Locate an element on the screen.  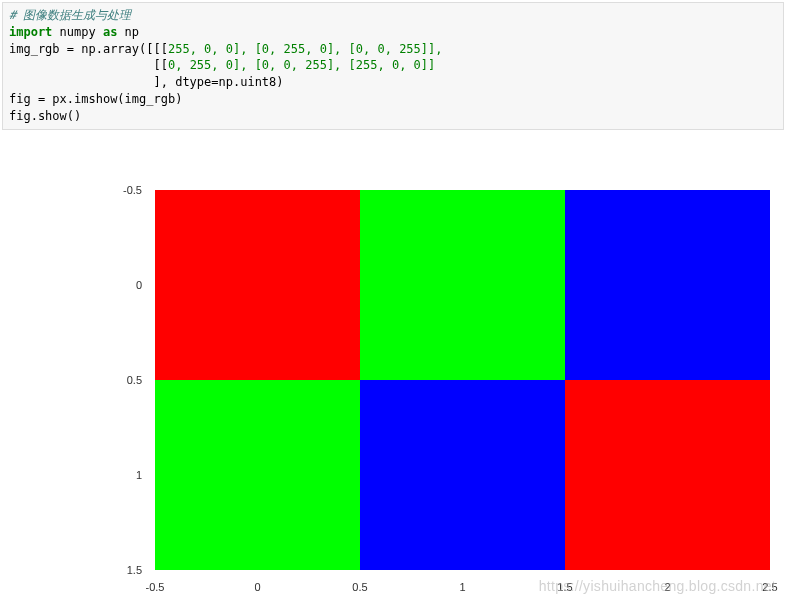
code-line-2: import numpy as np is located at coordinates (393, 32).